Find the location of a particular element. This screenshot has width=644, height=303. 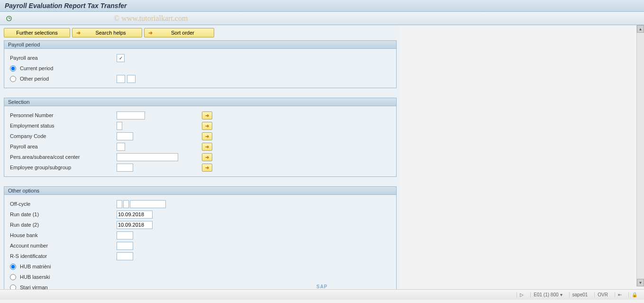

rs-identificator-label: R-S identificator is located at coordinates (63, 256).